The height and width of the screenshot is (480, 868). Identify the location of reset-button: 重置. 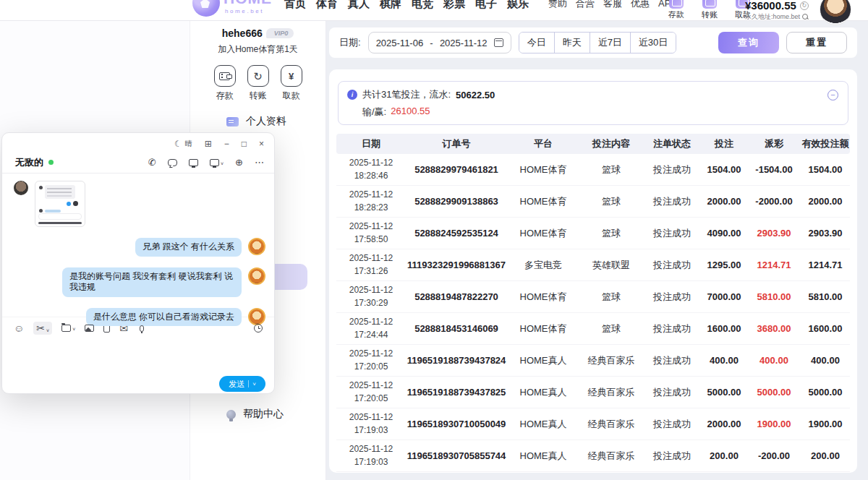
(817, 43).